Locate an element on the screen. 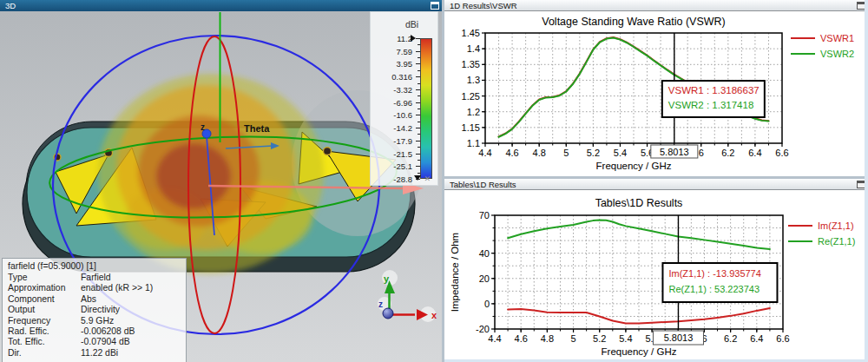  svg-text: 40 is located at coordinates (484, 253).